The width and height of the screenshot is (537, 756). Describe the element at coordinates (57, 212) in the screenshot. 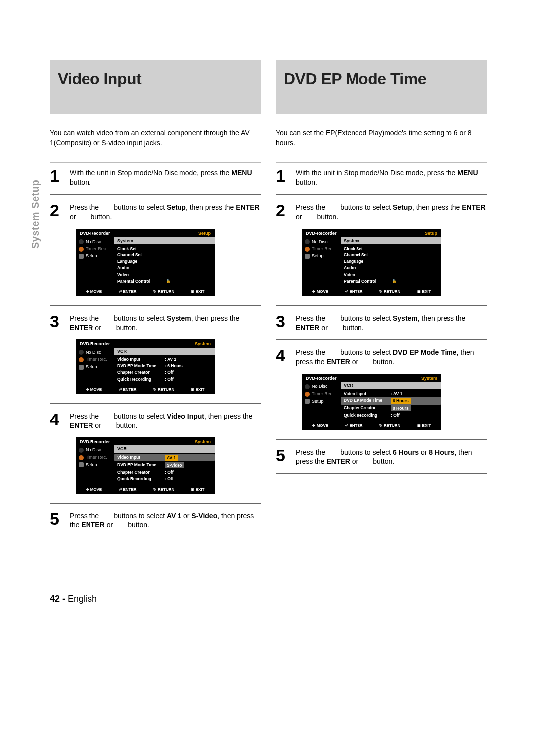

I see `step-number: 2` at that location.